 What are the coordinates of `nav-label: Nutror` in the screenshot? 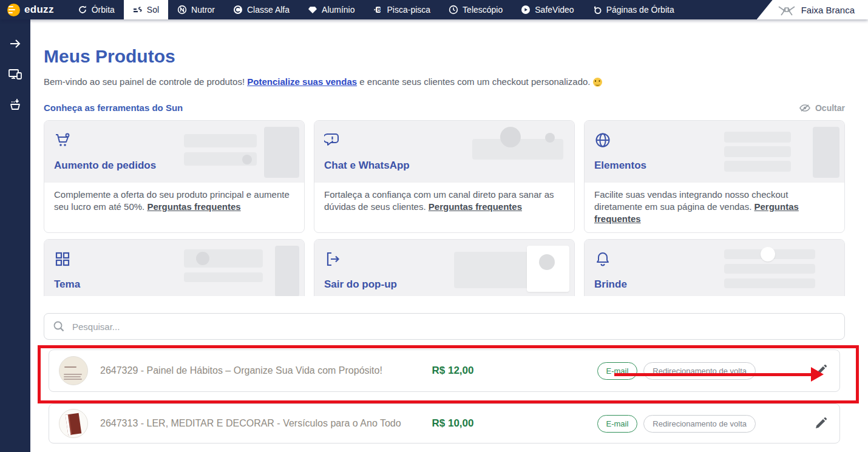 It's located at (203, 10).